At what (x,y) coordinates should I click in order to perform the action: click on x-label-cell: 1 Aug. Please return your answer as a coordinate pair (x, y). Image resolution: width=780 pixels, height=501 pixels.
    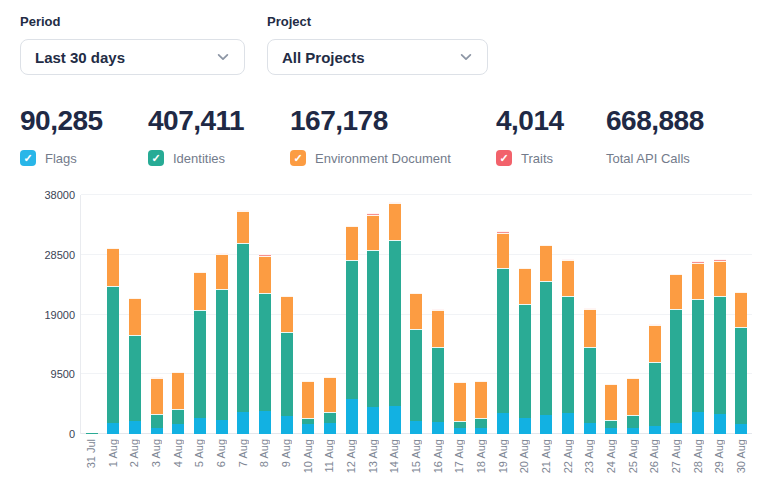
    Looking at the image, I should click on (113, 457).